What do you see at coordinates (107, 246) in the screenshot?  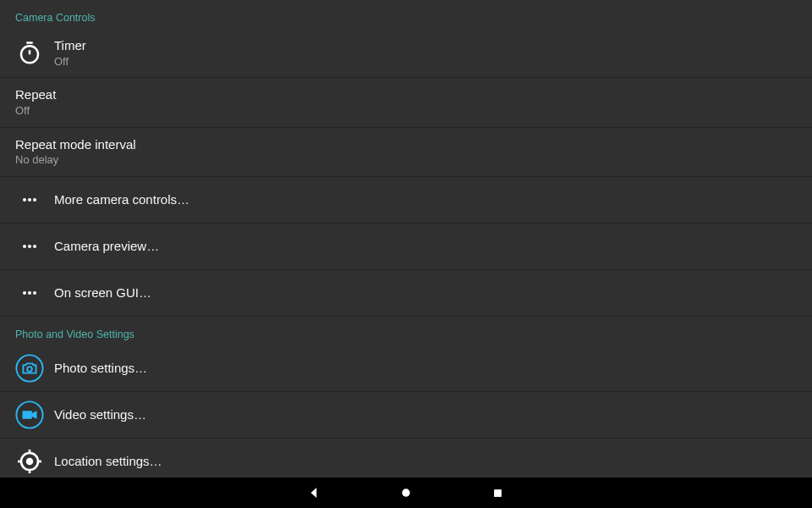 I see `camera-preview-label: Camera preview…` at bounding box center [107, 246].